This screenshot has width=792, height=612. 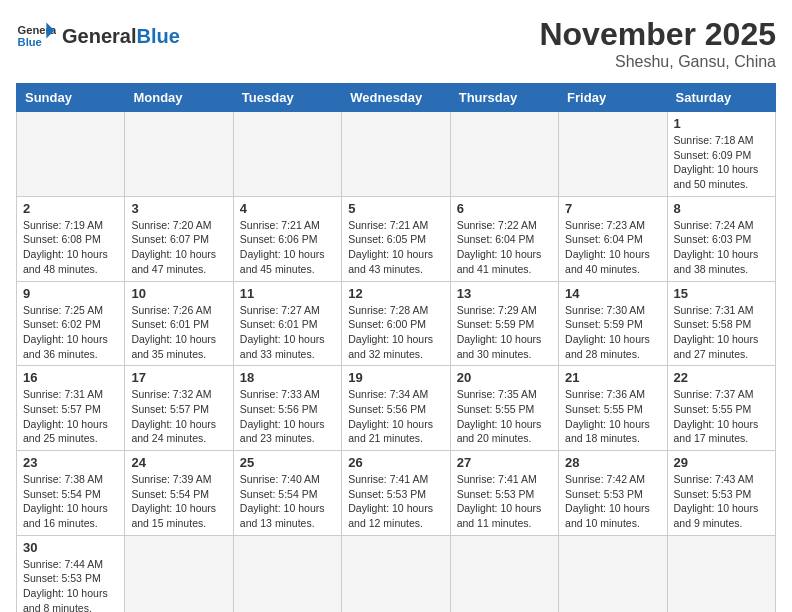 I want to click on day-number: 15, so click(x=722, y=294).